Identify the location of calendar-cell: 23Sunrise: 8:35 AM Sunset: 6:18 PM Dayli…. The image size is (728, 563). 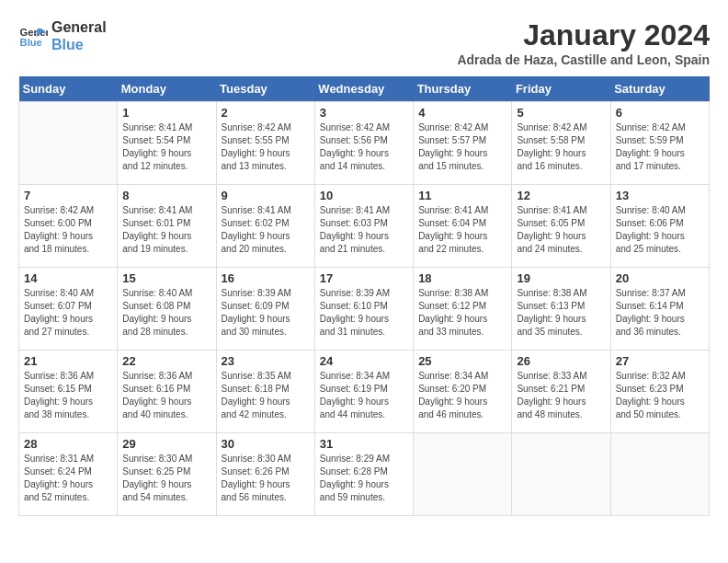
(265, 392).